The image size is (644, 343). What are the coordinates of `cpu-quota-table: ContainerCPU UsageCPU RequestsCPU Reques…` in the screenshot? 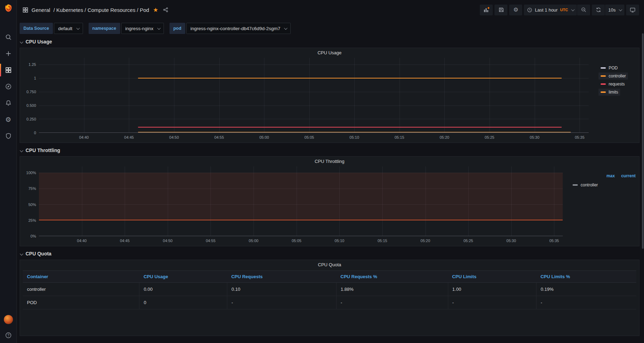 It's located at (330, 290).